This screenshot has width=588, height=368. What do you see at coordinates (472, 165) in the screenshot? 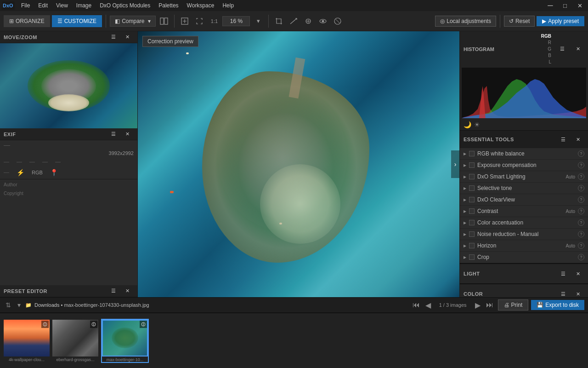
I see `tool-checkbox-exposure` at bounding box center [472, 165].